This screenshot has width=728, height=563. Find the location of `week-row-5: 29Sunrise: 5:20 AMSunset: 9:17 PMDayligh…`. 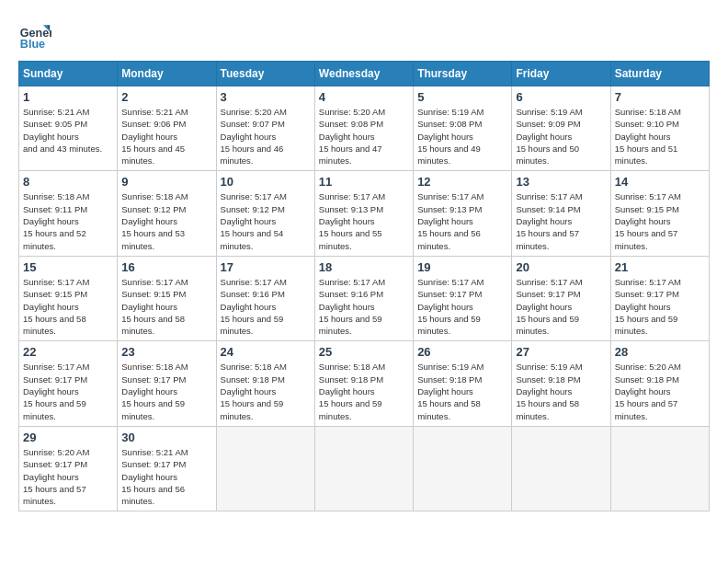

week-row-5: 29Sunrise: 5:20 AMSunset: 9:17 PMDayligh… is located at coordinates (364, 468).